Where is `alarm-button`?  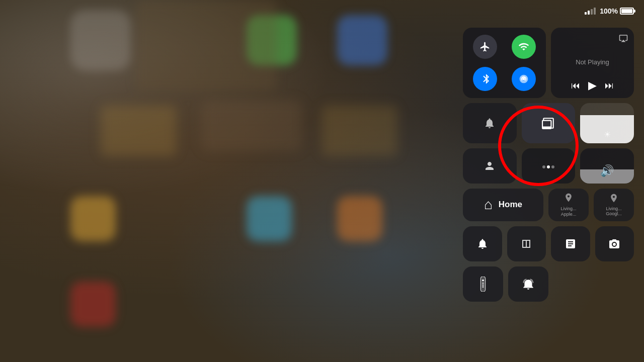
alarm-button is located at coordinates (528, 284).